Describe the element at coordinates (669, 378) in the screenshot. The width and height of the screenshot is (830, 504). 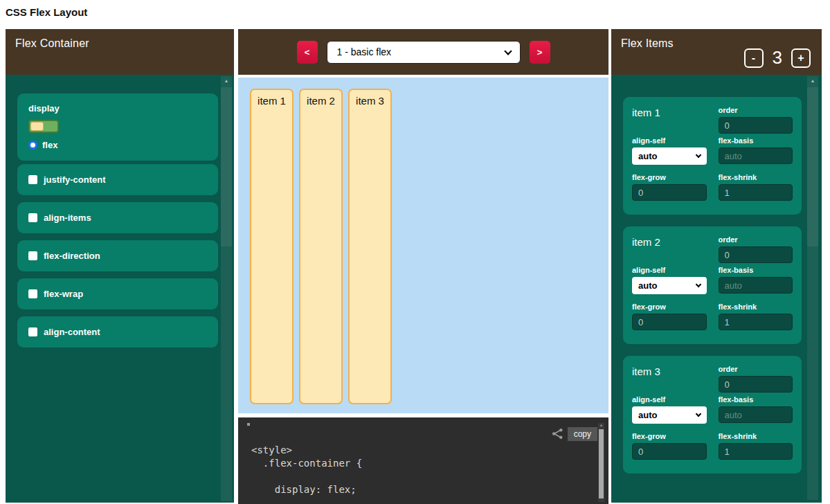
I see `item-3-title: item 3` at that location.